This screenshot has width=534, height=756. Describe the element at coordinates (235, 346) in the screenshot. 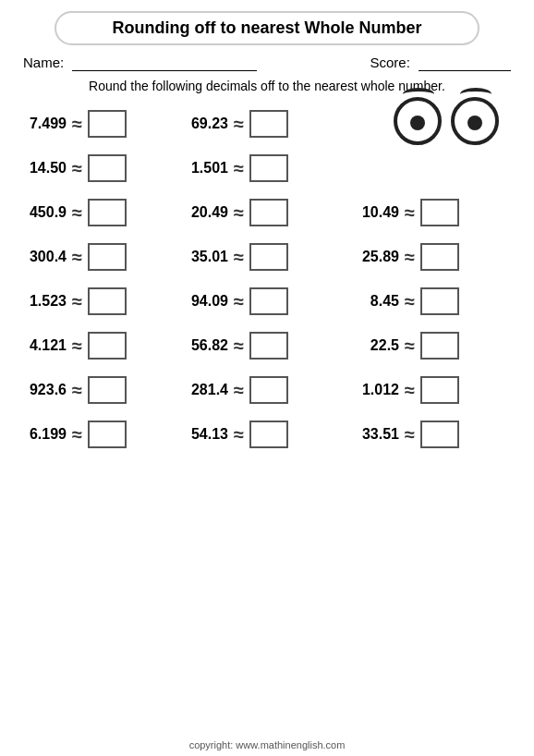

I see `problem: 56.82 ≈` at that location.